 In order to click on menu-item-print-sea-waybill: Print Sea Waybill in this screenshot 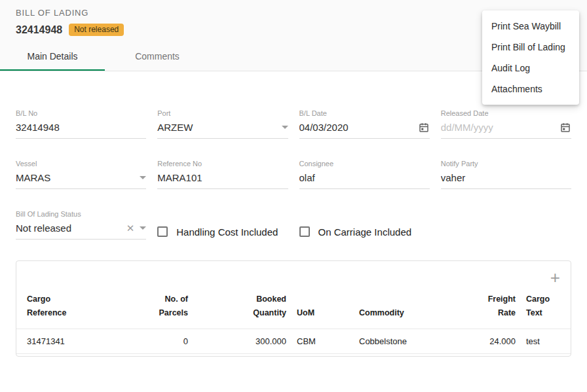, I will do `click(531, 26)`.